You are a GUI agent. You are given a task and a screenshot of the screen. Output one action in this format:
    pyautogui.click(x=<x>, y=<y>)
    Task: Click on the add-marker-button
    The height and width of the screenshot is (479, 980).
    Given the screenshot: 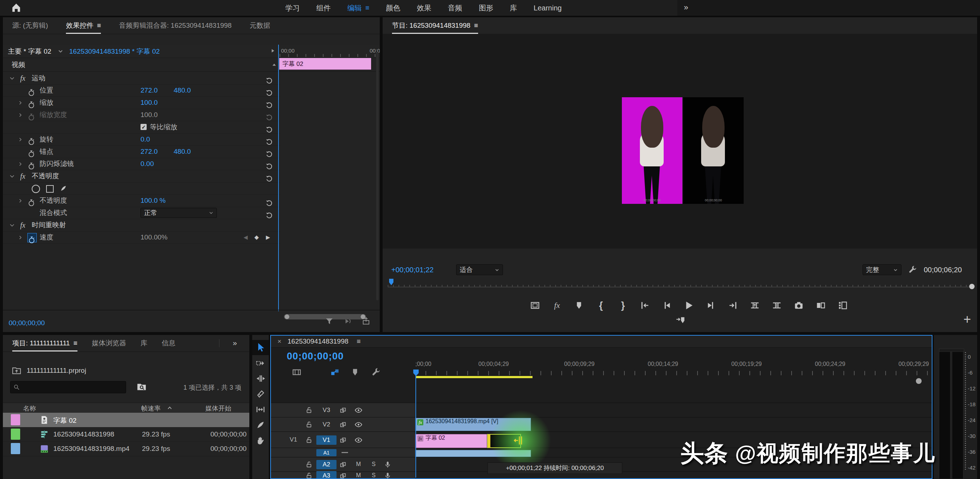 What is the action you would take?
    pyautogui.click(x=355, y=372)
    